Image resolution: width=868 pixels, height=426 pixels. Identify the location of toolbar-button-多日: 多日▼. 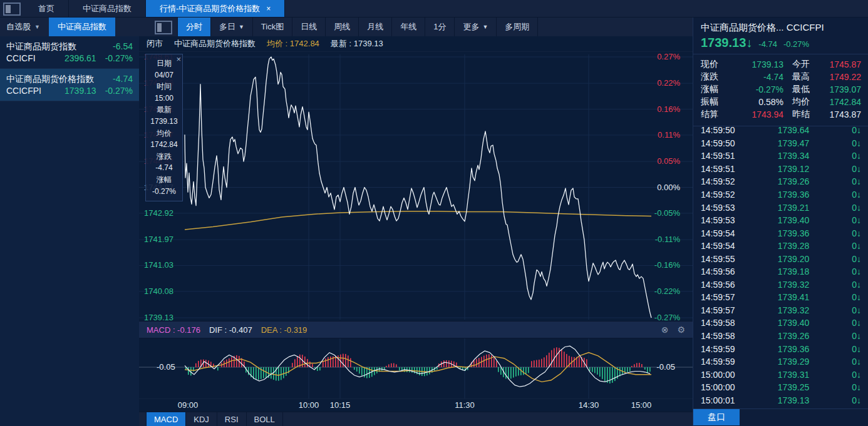
(232, 27).